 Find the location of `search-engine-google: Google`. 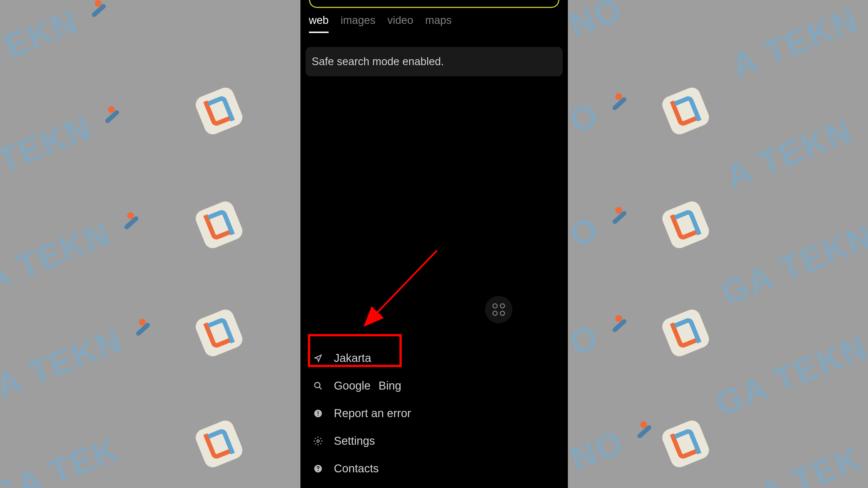

search-engine-google: Google is located at coordinates (352, 386).